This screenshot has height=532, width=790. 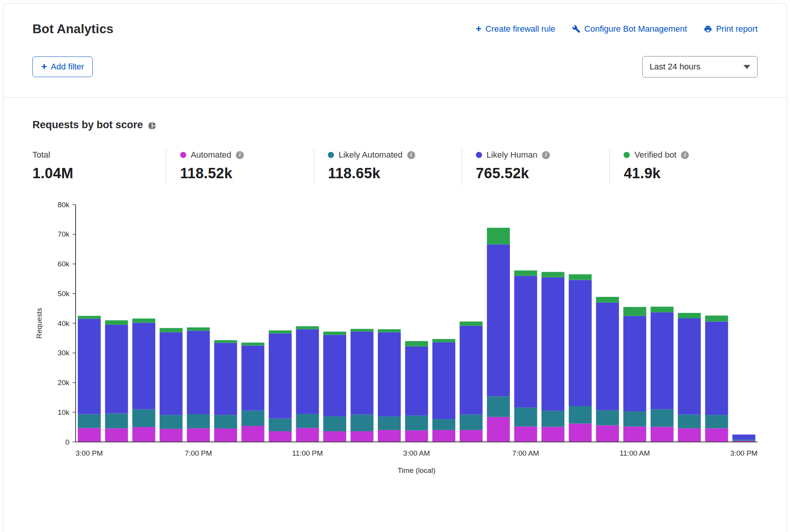 What do you see at coordinates (691, 173) in the screenshot?
I see `stat-verified-bot-value: 41.9k` at bounding box center [691, 173].